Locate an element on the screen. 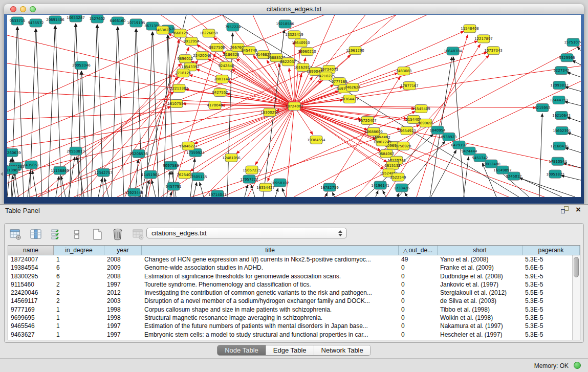 The width and height of the screenshot is (588, 372). graph-node: 7462624 is located at coordinates (353, 87).